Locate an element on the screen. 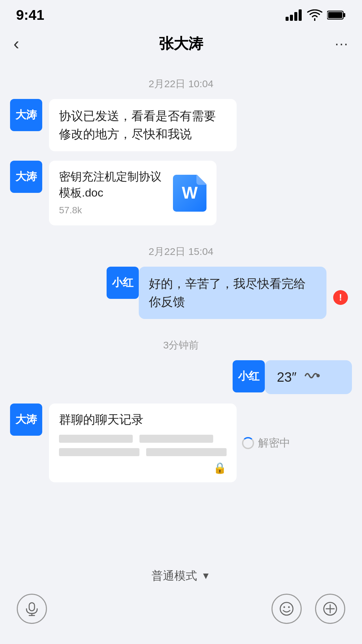 This screenshot has height=644, width=362. voice-bubble: 23″ is located at coordinates (308, 377).